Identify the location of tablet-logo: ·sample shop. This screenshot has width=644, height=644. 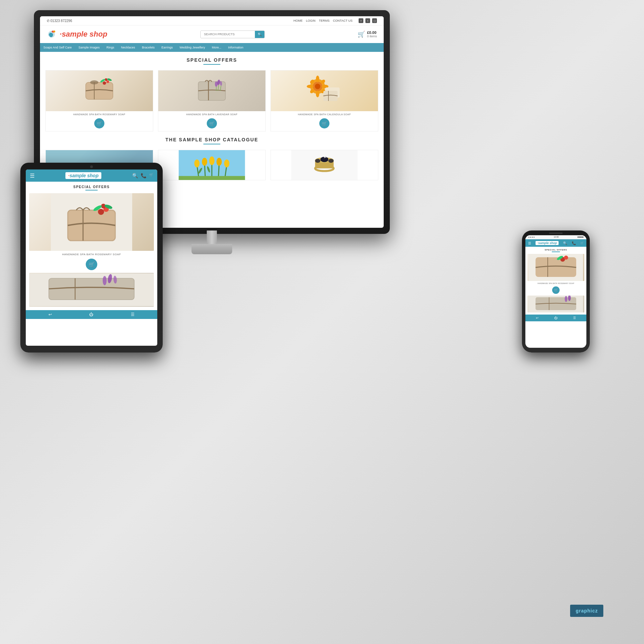
(83, 176).